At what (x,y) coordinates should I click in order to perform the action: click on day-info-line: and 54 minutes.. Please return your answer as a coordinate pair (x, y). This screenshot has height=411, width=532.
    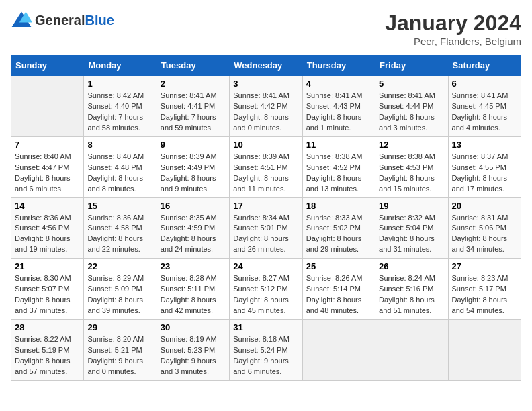
    Looking at the image, I should click on (478, 310).